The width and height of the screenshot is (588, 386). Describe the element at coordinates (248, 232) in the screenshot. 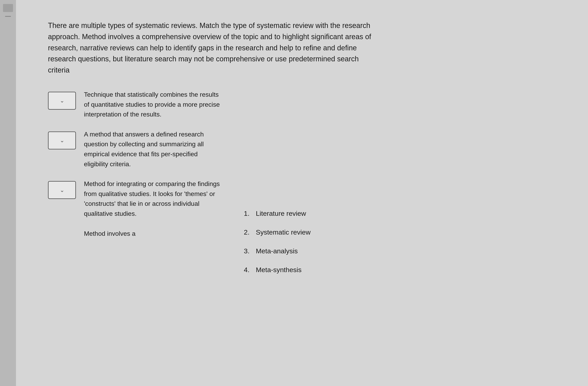

I see `answer-number-2: 2.` at that location.